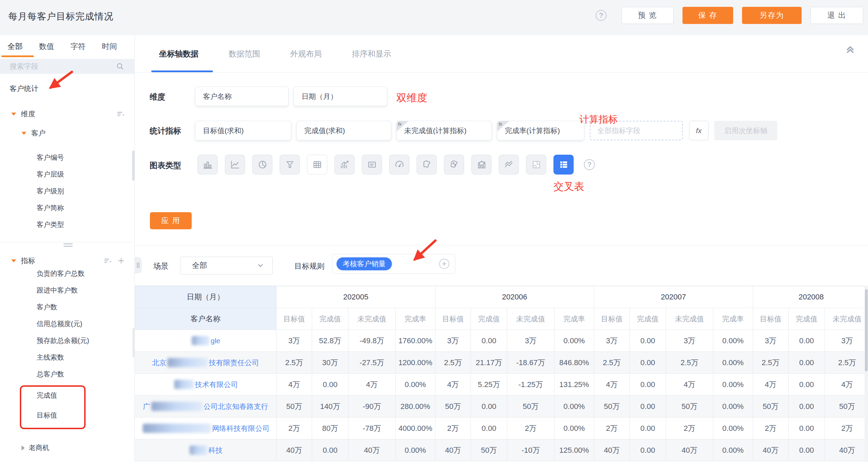 The width and height of the screenshot is (868, 462). Describe the element at coordinates (601, 15) in the screenshot. I see `help-icon: ?` at that location.